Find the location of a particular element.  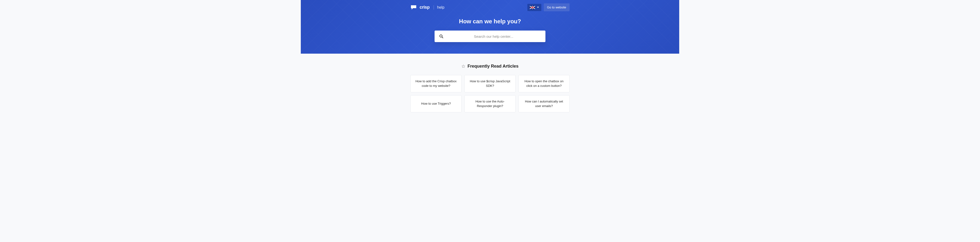

uk-flag-icon is located at coordinates (533, 8).